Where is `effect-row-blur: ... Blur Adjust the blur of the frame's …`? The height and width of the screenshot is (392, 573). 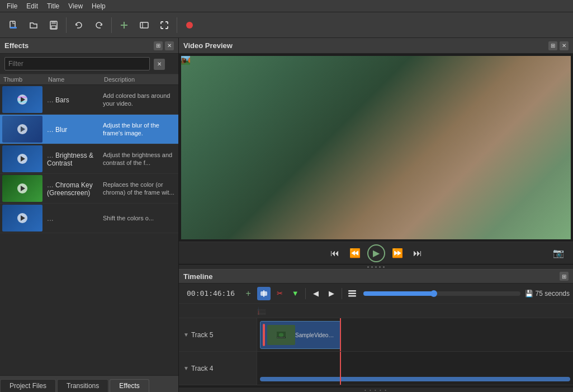
effect-row-blur: ... Blur Adjust the blur of the frame's … is located at coordinates (89, 130).